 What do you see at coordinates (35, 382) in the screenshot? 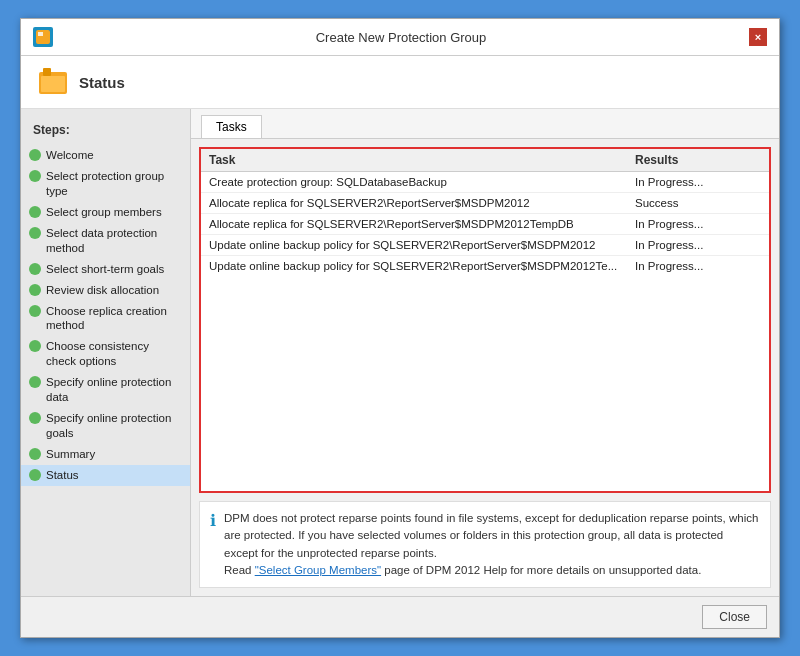
I see `step-dot-online-data` at bounding box center [35, 382].